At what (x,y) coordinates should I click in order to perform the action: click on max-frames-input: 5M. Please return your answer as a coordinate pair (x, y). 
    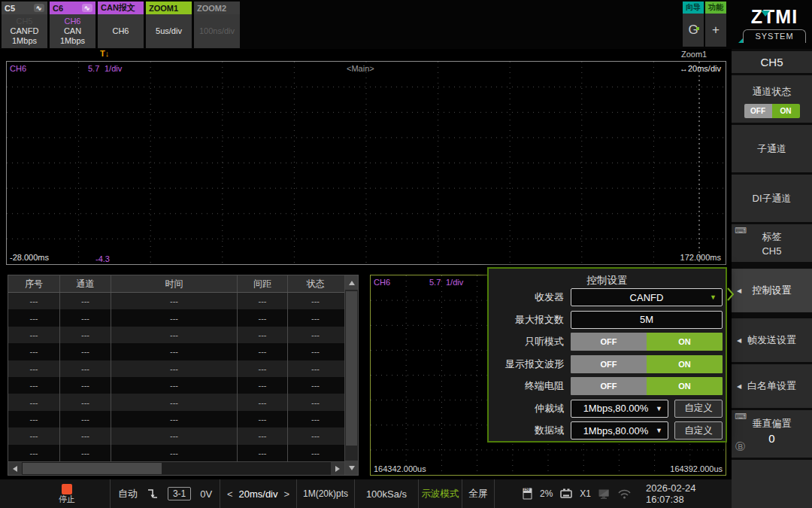
    Looking at the image, I should click on (647, 320).